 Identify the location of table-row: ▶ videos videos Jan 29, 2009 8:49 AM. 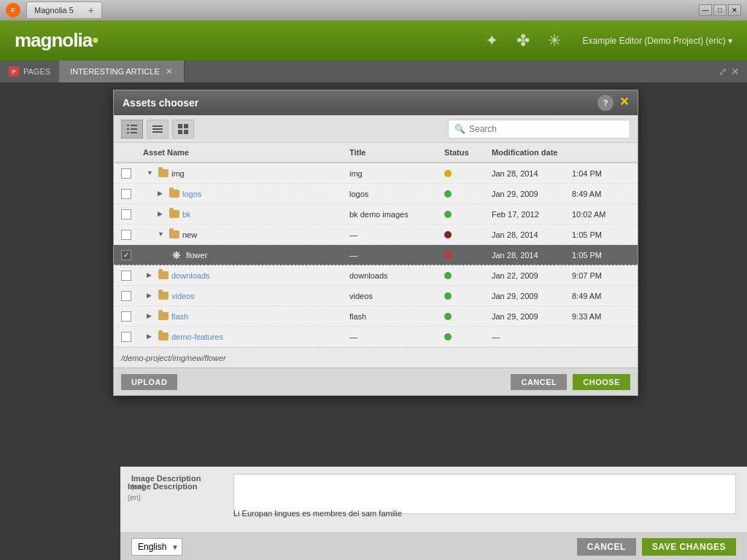
(376, 296).